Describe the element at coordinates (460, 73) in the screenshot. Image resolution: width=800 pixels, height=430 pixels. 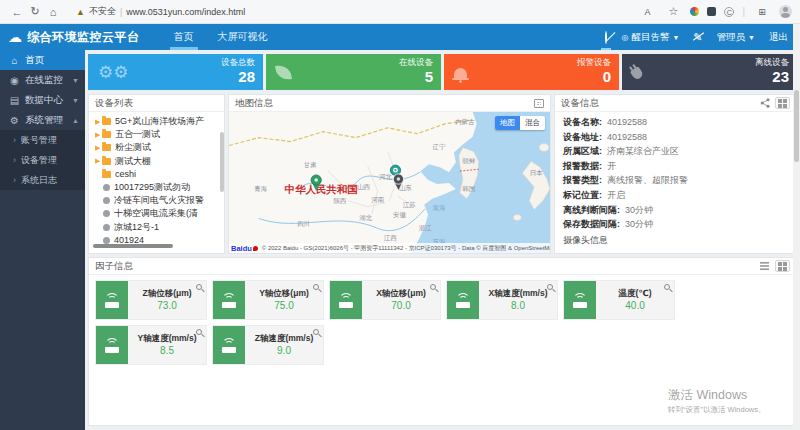
I see `bell-icon` at that location.